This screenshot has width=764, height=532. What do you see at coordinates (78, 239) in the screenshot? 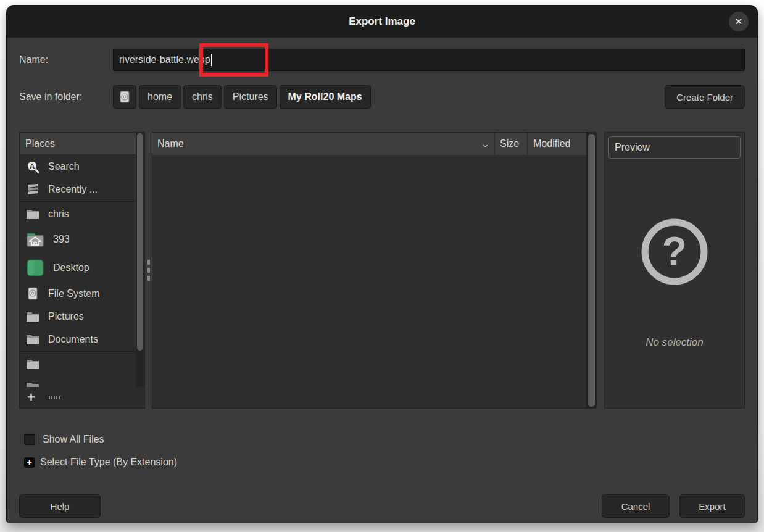
I see `place-item-home: 393` at bounding box center [78, 239].